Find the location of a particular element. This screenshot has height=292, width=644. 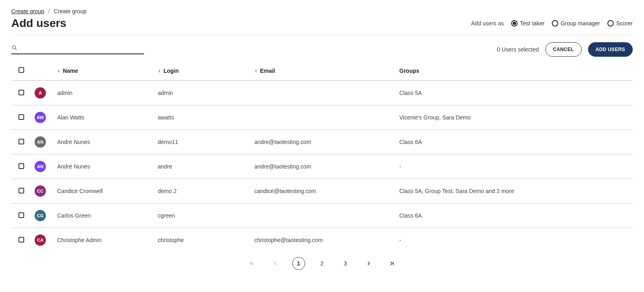

page-last-icon is located at coordinates (392, 263).